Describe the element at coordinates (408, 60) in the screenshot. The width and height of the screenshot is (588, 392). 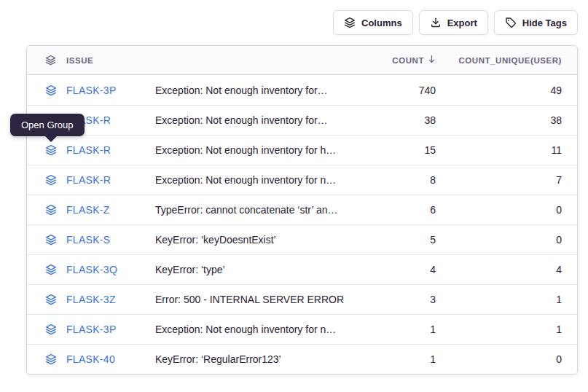
I see `header-count-label: COUNT` at that location.